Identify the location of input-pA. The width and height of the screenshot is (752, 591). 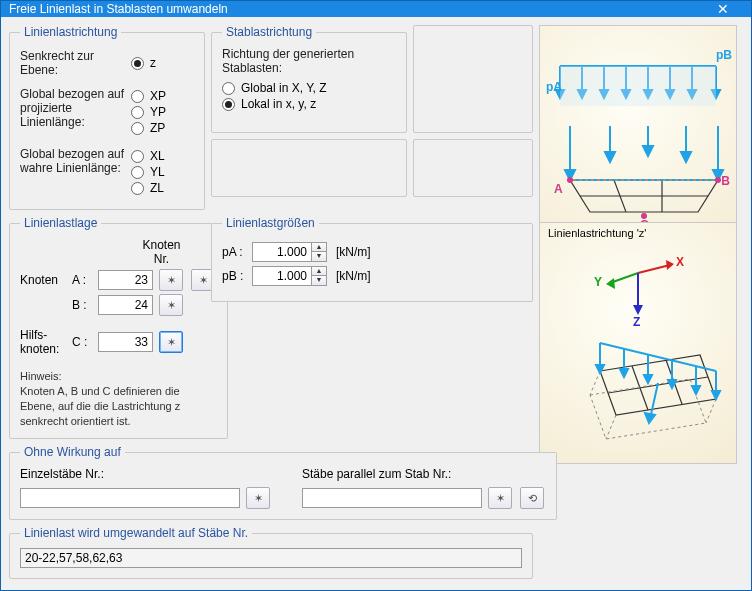
(282, 252).